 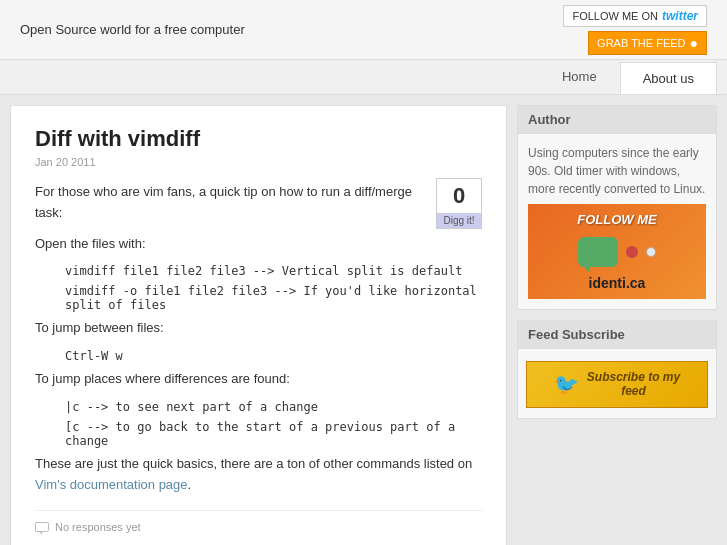 I want to click on nav-about: About us, so click(x=668, y=78).